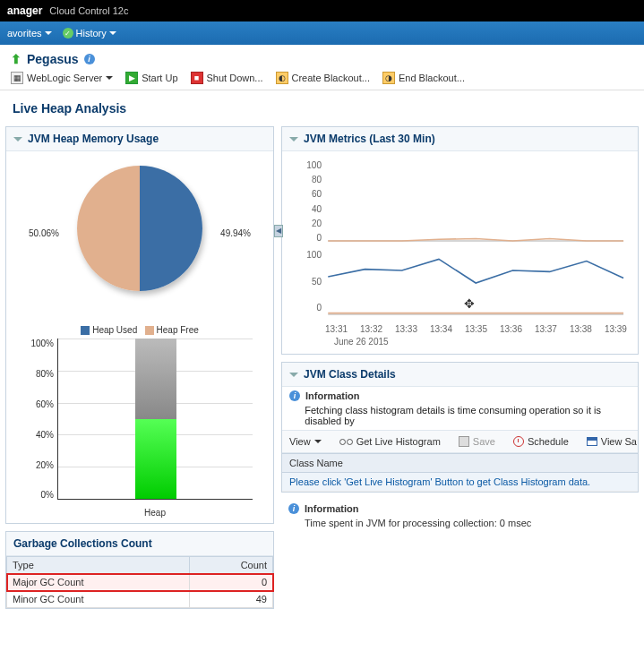 This screenshot has height=660, width=644. What do you see at coordinates (460, 246) in the screenshot?
I see `metrics-line-chart: 100806040200 100500 13:3113:3213:3313:34…` at bounding box center [460, 246].